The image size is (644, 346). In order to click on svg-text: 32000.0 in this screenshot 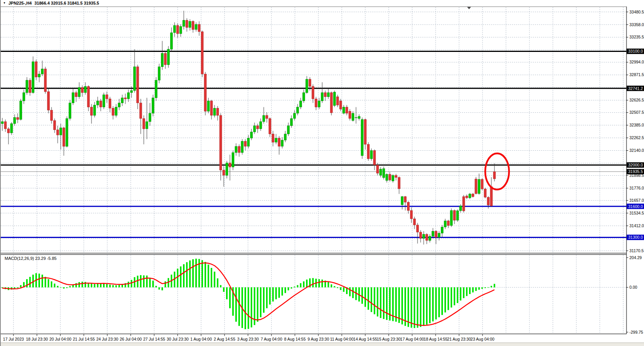, I will do `click(636, 165)`.